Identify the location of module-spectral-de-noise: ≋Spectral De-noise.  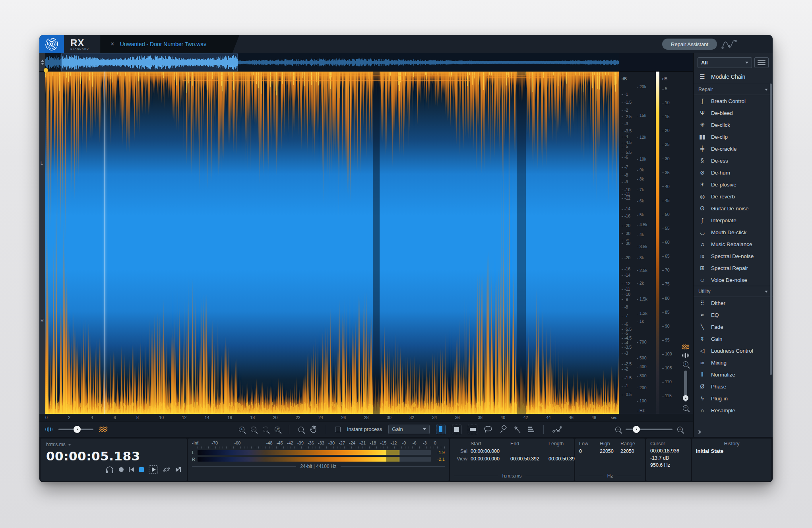
(733, 256).